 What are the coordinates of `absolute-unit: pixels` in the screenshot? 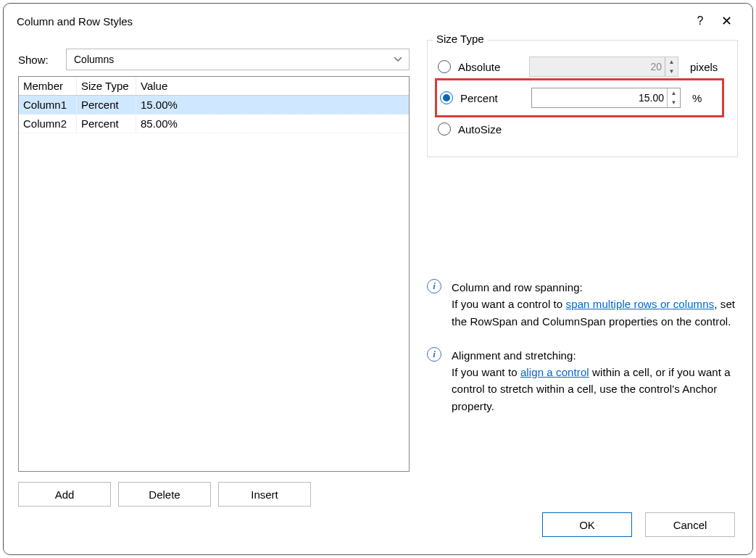 It's located at (704, 67).